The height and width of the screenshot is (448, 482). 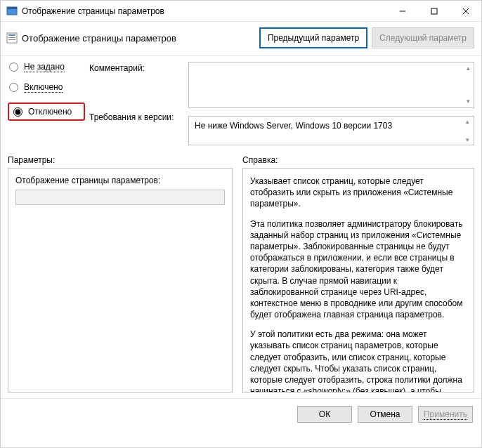 I want to click on radio-not-configured: Не задано, so click(x=46, y=67).